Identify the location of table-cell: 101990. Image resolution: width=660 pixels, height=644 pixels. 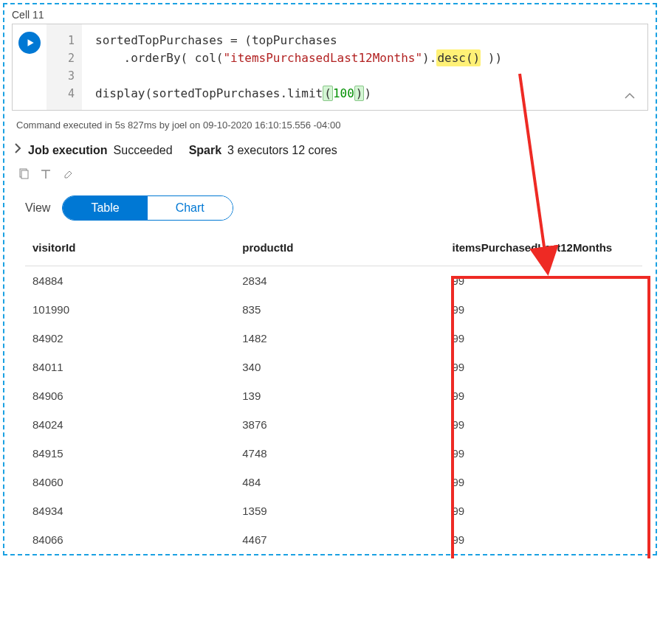
(130, 310).